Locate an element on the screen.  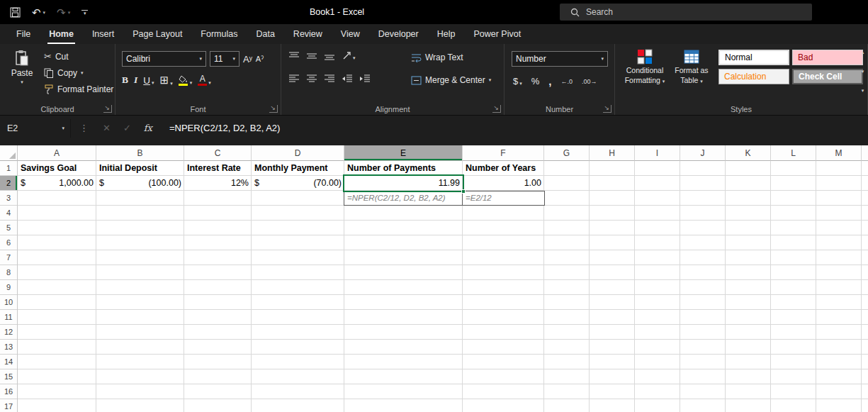
cell-e3-formula-note: =NPER(C2/12, D2, B2, A2) is located at coordinates (404, 199).